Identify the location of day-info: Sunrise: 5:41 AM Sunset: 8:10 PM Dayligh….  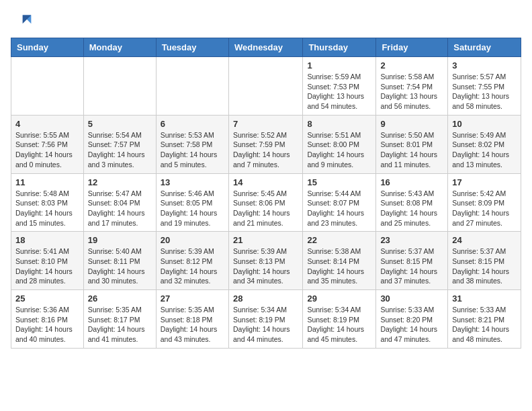
(47, 266).